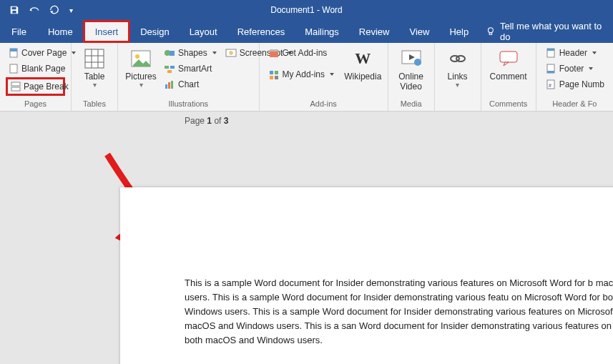 This screenshot has width=613, height=364. What do you see at coordinates (458, 77) in the screenshot?
I see `group-links: Links ▾` at bounding box center [458, 77].